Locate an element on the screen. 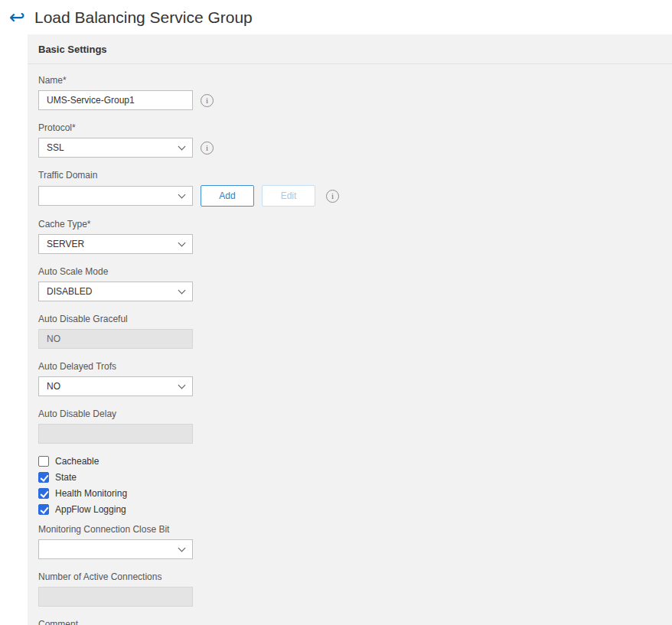 The height and width of the screenshot is (625, 672). name-input is located at coordinates (116, 100).